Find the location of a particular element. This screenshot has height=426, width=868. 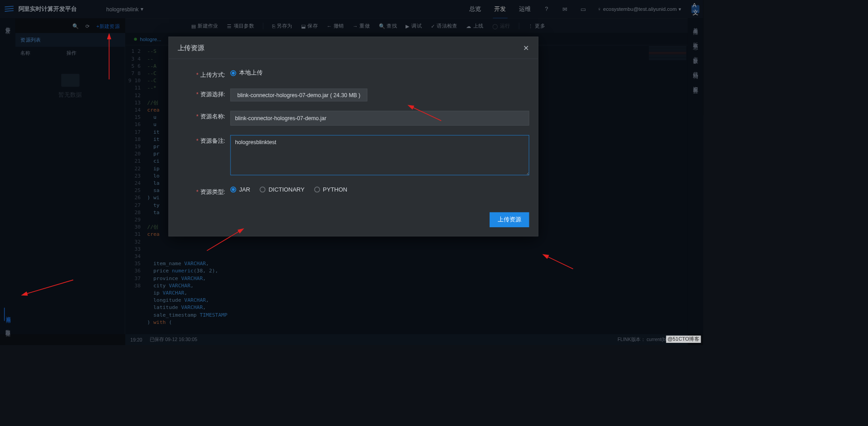

file-select-button: blink-connector-hologres-07-demo.jar ( 2… is located at coordinates (298, 95).